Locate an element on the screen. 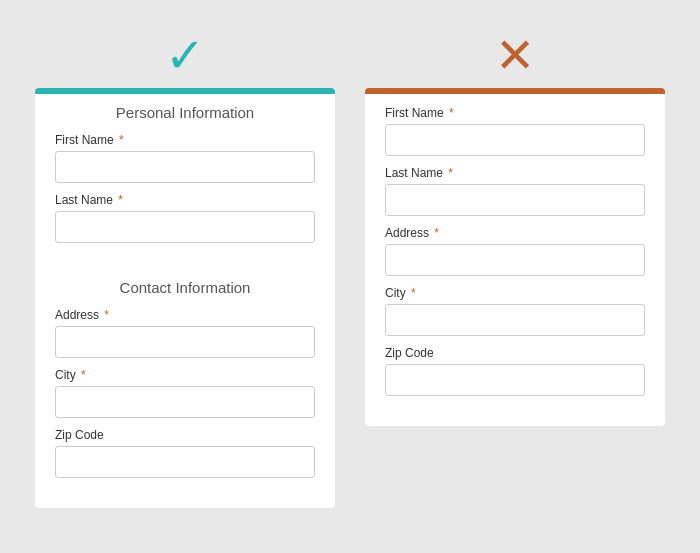  left-lastname-input is located at coordinates (185, 227).